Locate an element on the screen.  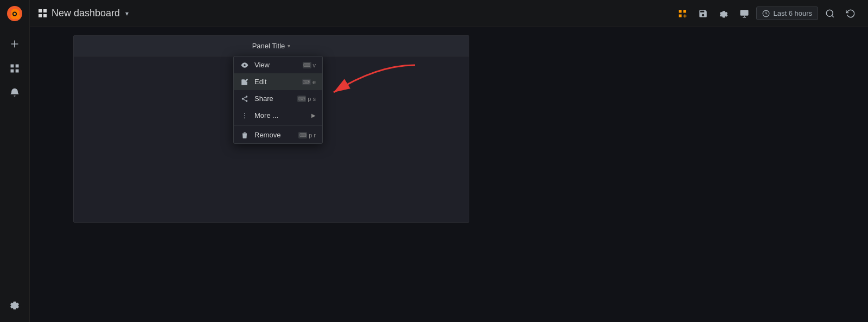
sidebar-nav is located at coordinates (15, 68).